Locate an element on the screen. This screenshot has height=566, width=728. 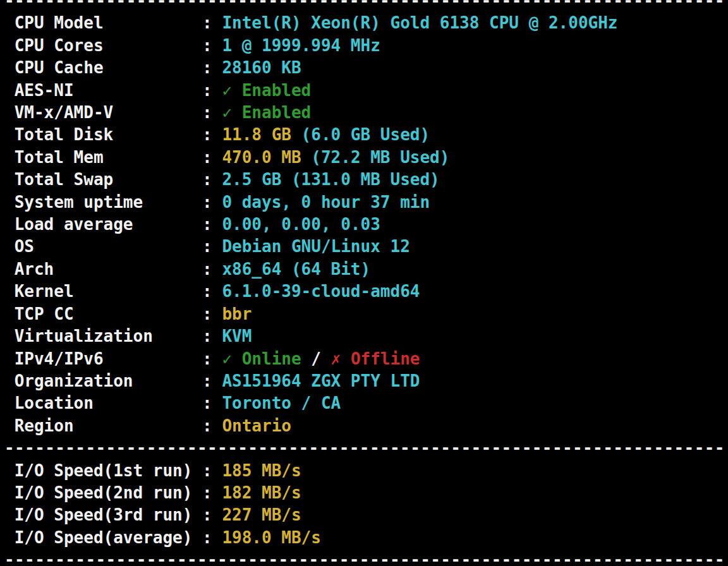
system-info-row: OS: Debian GNU/Linux 12 is located at coordinates (367, 246).